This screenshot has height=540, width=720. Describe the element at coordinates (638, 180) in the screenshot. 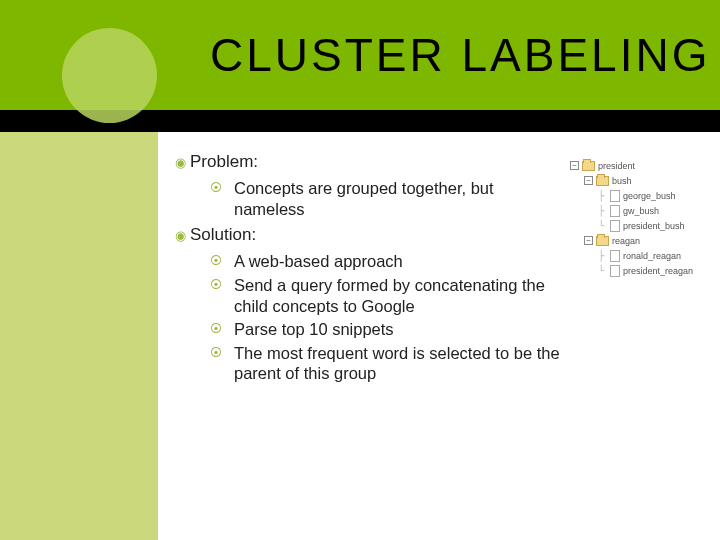

I see `tree-folder-node: − bush` at that location.